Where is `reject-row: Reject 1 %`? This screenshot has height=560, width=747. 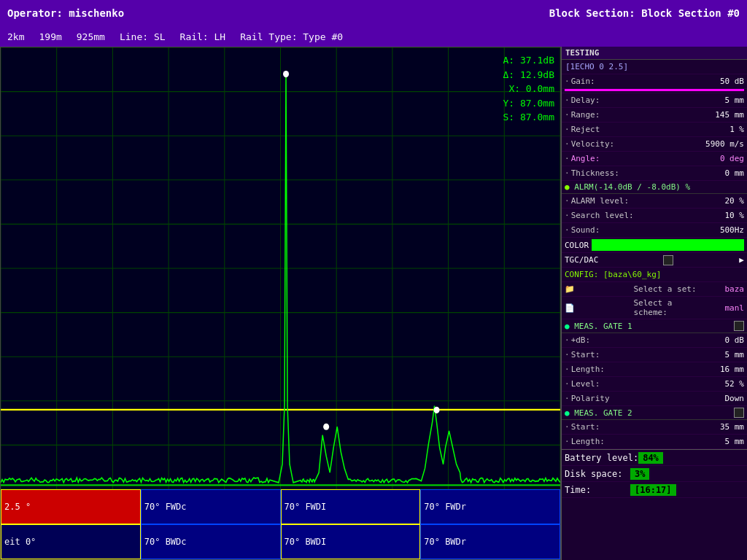
reject-row: Reject 1 % is located at coordinates (654, 130).